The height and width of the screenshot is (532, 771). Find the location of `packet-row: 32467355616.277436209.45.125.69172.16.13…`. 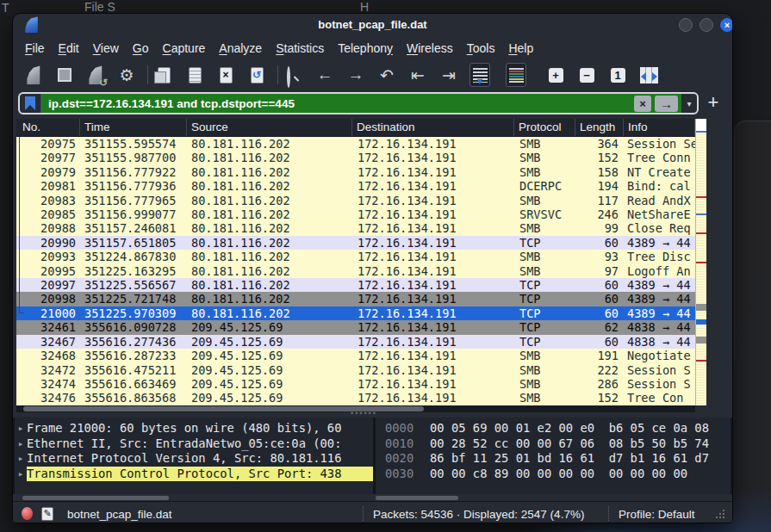

packet-row: 32467355616.277436209.45.125.69172.16.13… is located at coordinates (356, 342).